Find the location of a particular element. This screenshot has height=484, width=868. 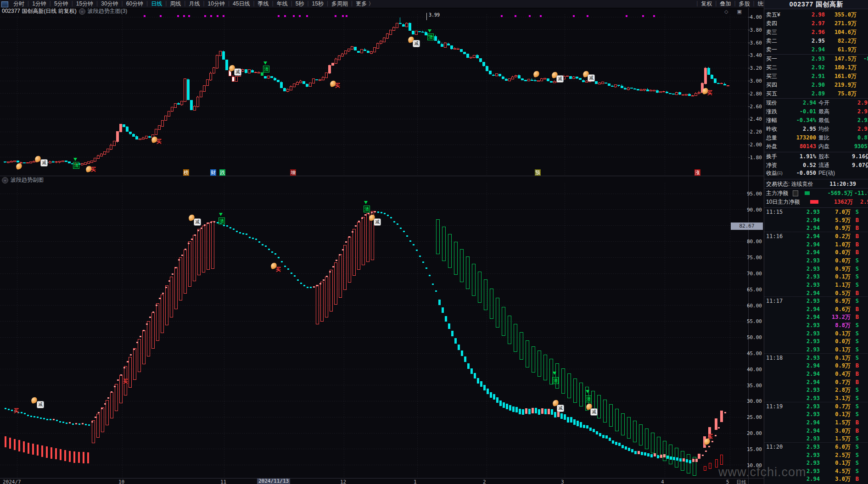

event-badge-财: 财 is located at coordinates (213, 172).